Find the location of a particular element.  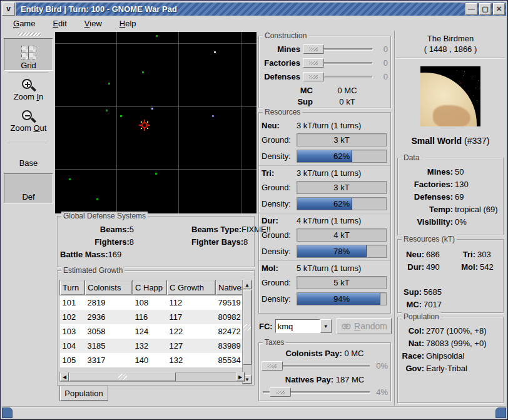

fc-input is located at coordinates (298, 326).